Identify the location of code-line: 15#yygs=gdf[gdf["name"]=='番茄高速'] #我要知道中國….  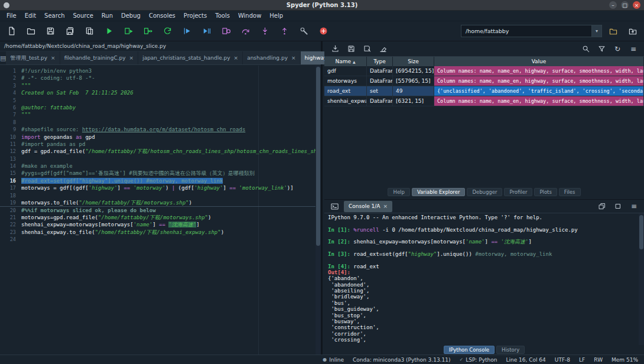
(161, 173).